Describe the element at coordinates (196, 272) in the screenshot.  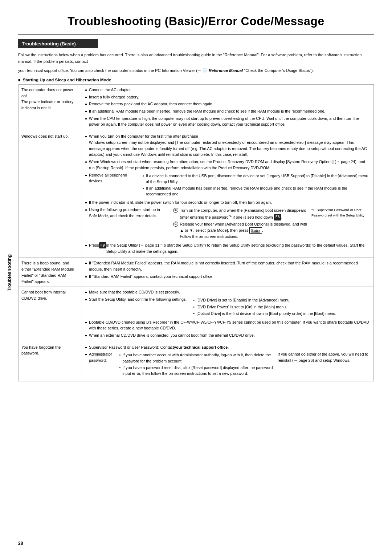
I see `table-row: There is a beep sound, and either "Exten…` at that location.